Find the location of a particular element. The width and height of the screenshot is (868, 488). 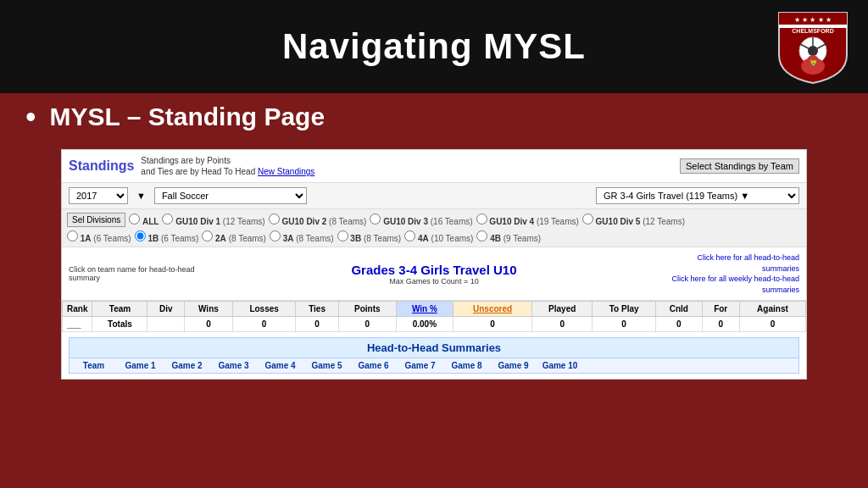

head-to-head-section: Head-to-Head Summaries Team Game 1 Game … is located at coordinates (434, 356).